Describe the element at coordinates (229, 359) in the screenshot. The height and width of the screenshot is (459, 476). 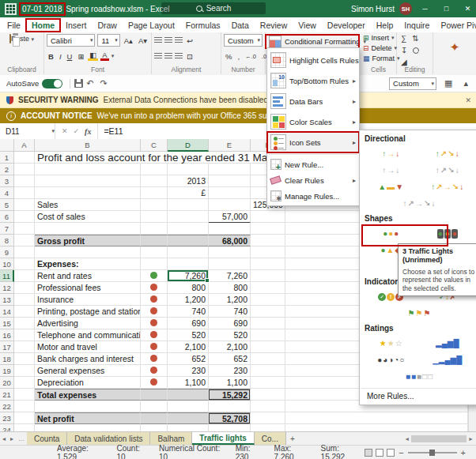
I see `cell-E18: 652` at that location.